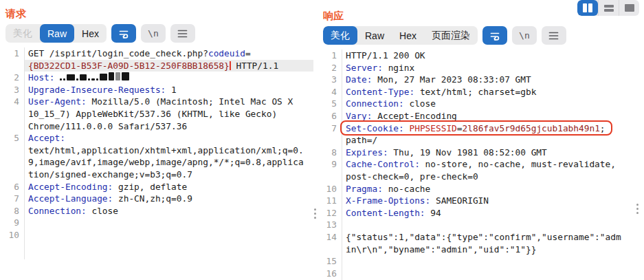 This screenshot has width=644, height=280. Describe the element at coordinates (159, 66) in the screenshot. I see `code-line: {BD322CD1-B53F-A09D-5B12-250F8BB18658} H…` at that location.